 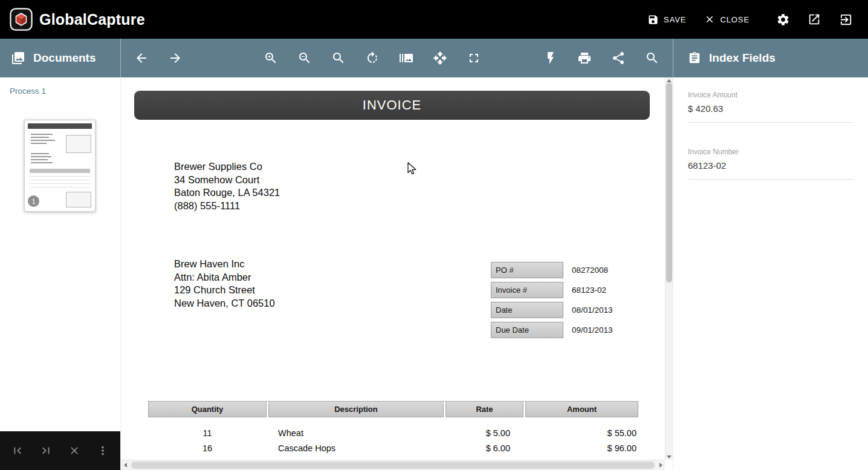 What do you see at coordinates (393, 449) in the screenshot?
I see `line-item-row: 16 Cascade Hops $ 6.00 $ 96.00` at bounding box center [393, 449].